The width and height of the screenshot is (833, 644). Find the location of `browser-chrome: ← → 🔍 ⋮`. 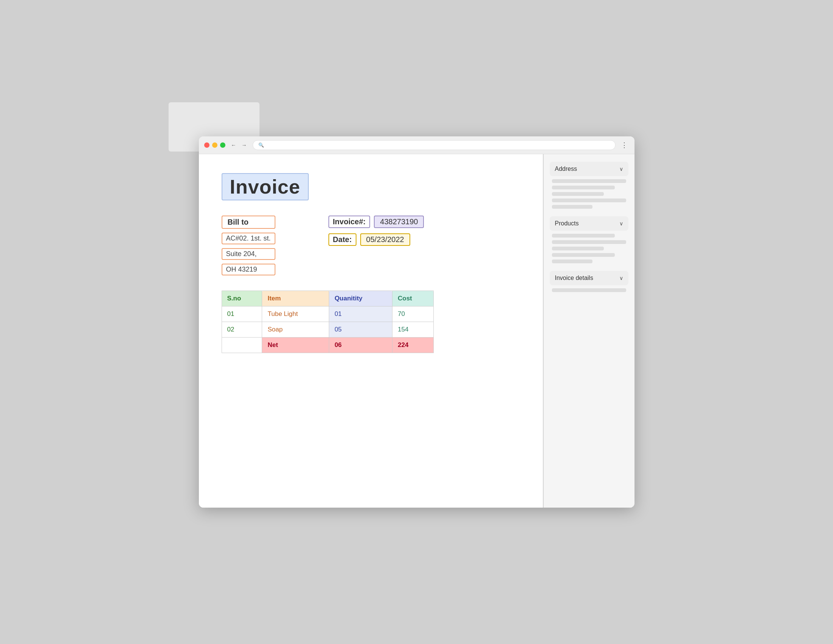

browser-chrome: ← → 🔍 ⋮ is located at coordinates (416, 145).